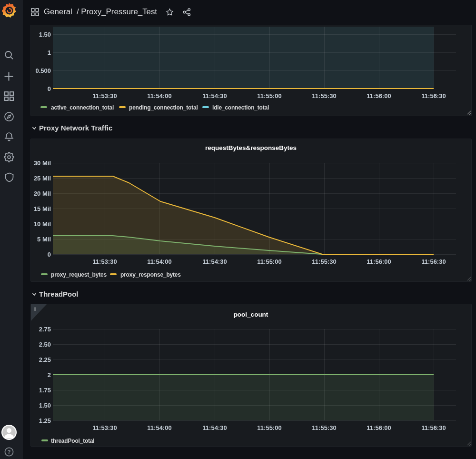  I want to click on svg-text: 5 Mil, so click(44, 239).